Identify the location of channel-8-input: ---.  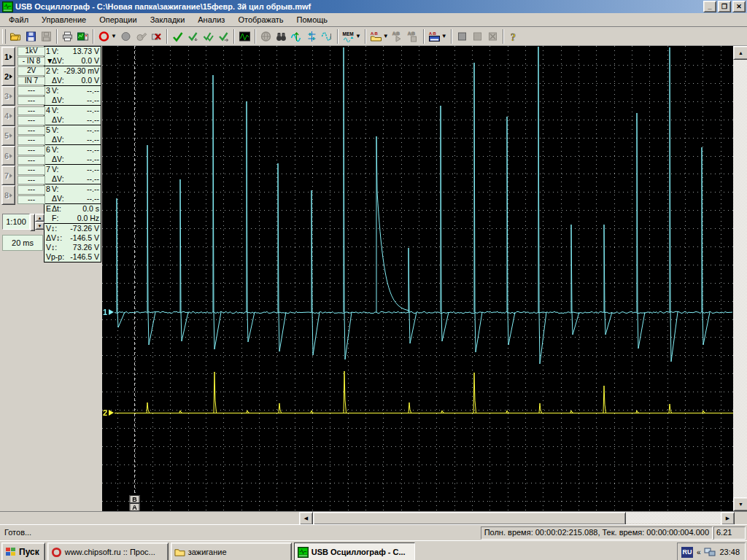
(31, 200).